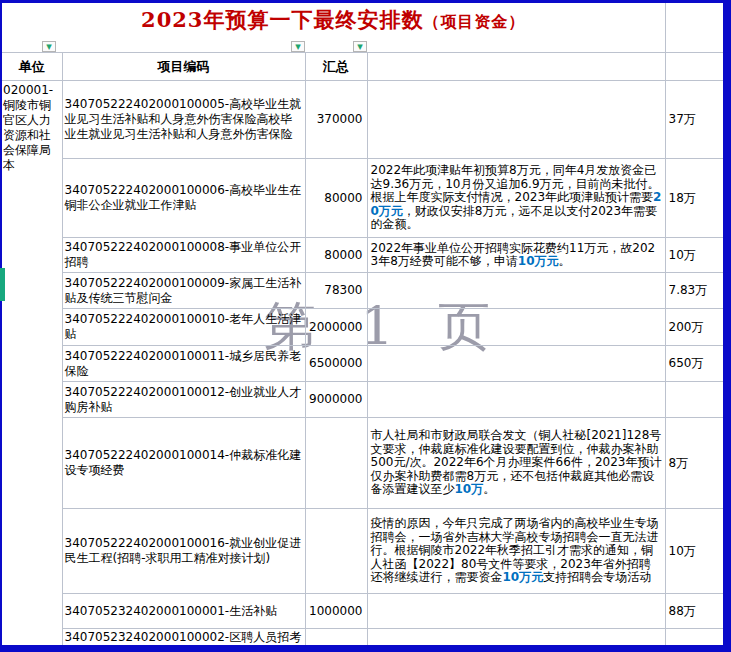 This screenshot has width=731, height=652. What do you see at coordinates (366, 2) in the screenshot?
I see `window-border-top` at bounding box center [366, 2].